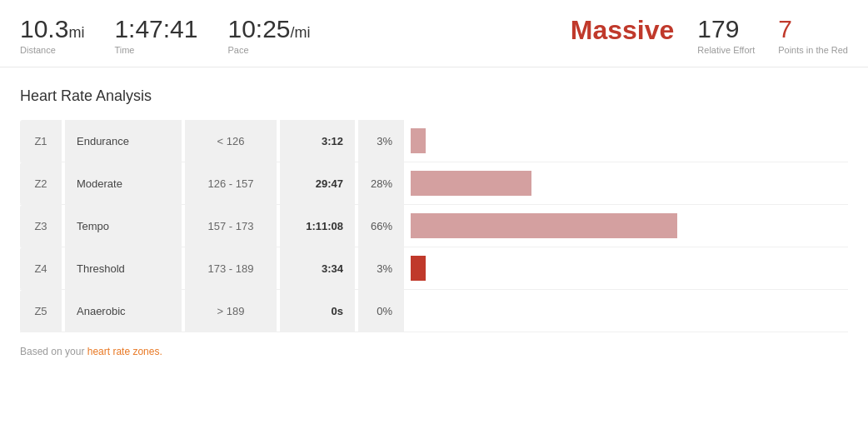 The height and width of the screenshot is (429, 868). What do you see at coordinates (123, 227) in the screenshot?
I see `zone-name: Tempo` at bounding box center [123, 227].